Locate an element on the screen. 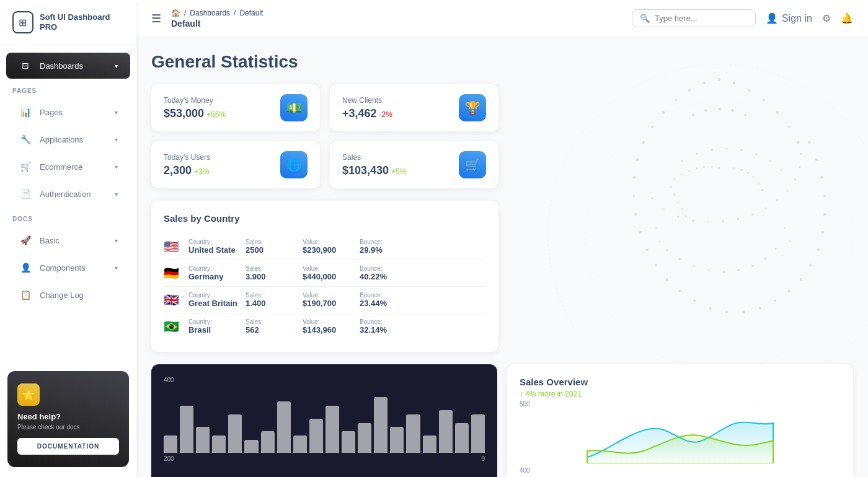 This screenshot has height=477, width=868. sidebar-item-label: Dashboards is located at coordinates (73, 66).